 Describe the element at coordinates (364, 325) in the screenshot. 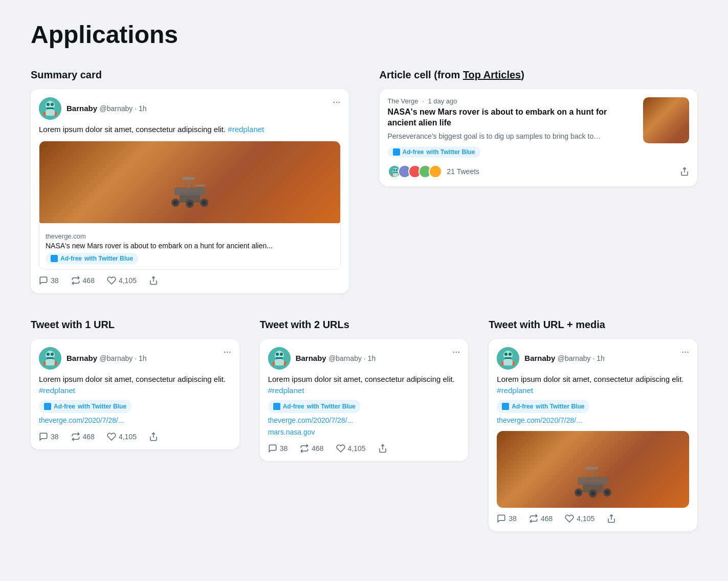

I see `tweet-2urls-label: Tweet with 2 URLs` at that location.